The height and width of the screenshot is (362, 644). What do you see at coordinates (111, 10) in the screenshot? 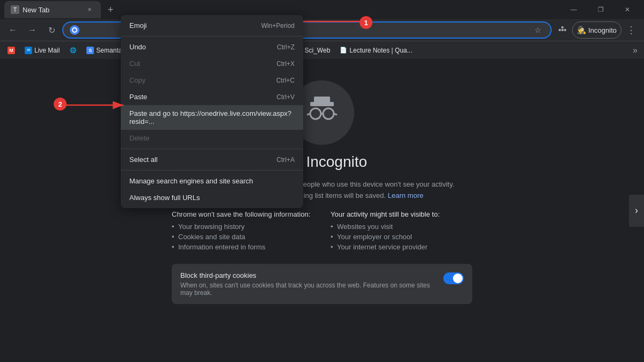
I see `new-tab-button: +` at bounding box center [111, 10].